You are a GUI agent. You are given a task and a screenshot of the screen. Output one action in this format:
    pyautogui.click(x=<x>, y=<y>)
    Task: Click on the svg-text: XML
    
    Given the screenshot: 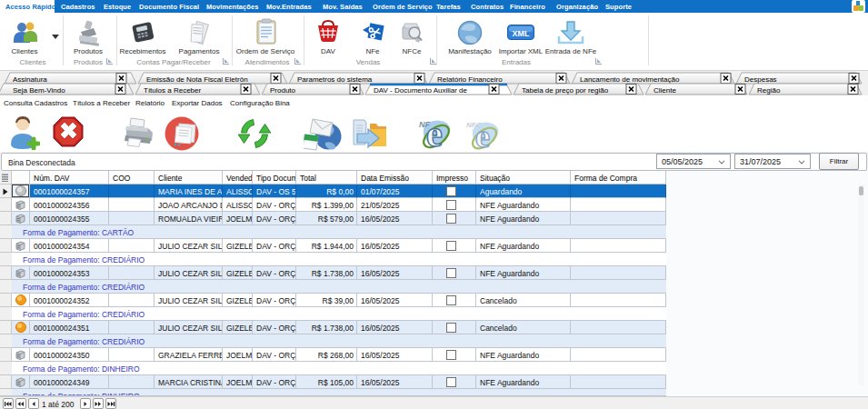 What is the action you would take?
    pyautogui.click(x=522, y=34)
    